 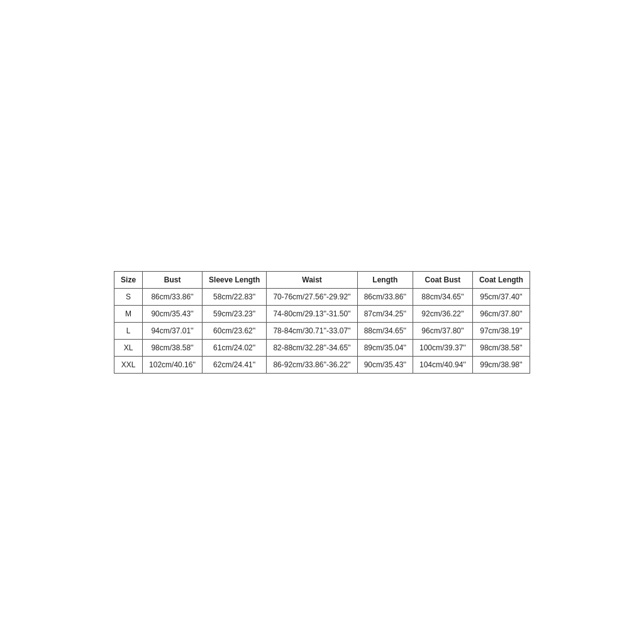 What do you see at coordinates (312, 365) in the screenshot?
I see `cell-waist: 86-92cm/33.86''-36.22''` at bounding box center [312, 365].